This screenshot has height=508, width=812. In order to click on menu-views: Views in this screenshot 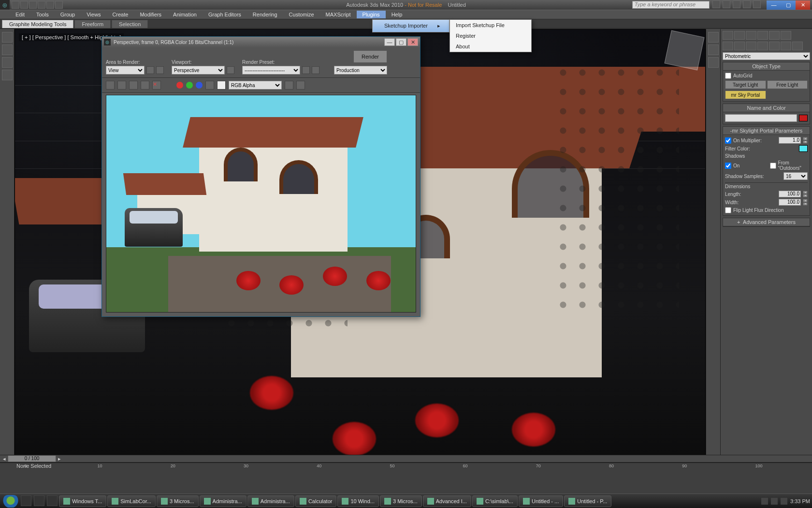, I will do `click(94, 15)`.